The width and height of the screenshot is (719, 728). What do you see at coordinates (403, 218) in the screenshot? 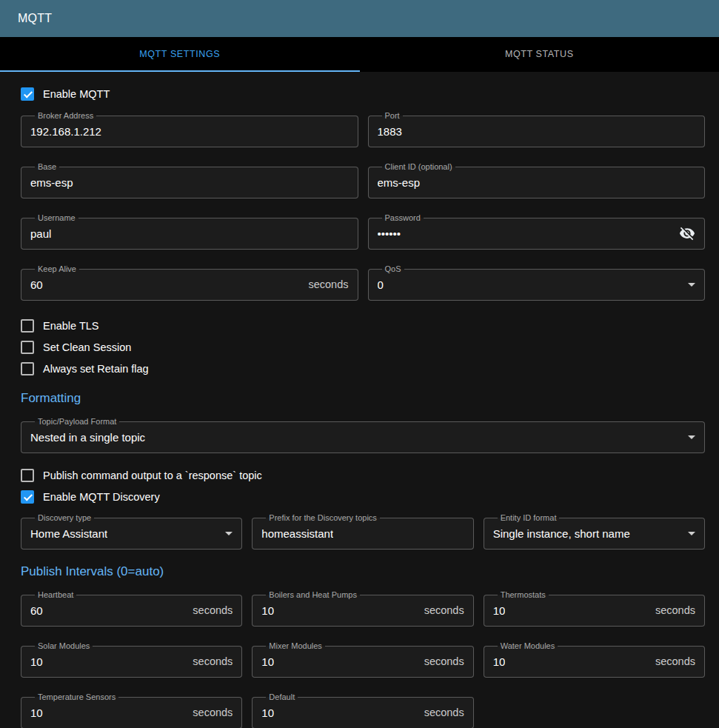
I see `field-label: Password` at bounding box center [403, 218].